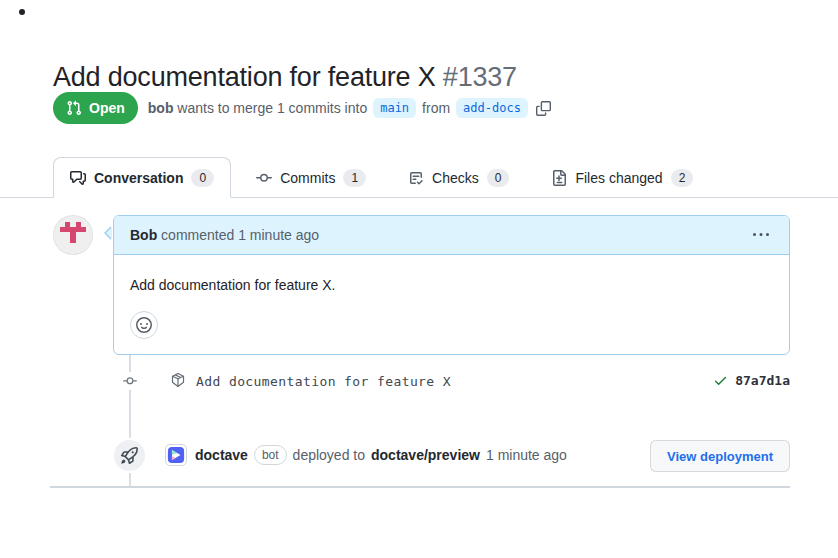 The height and width of the screenshot is (558, 838). I want to click on file-diff-icon, so click(559, 178).